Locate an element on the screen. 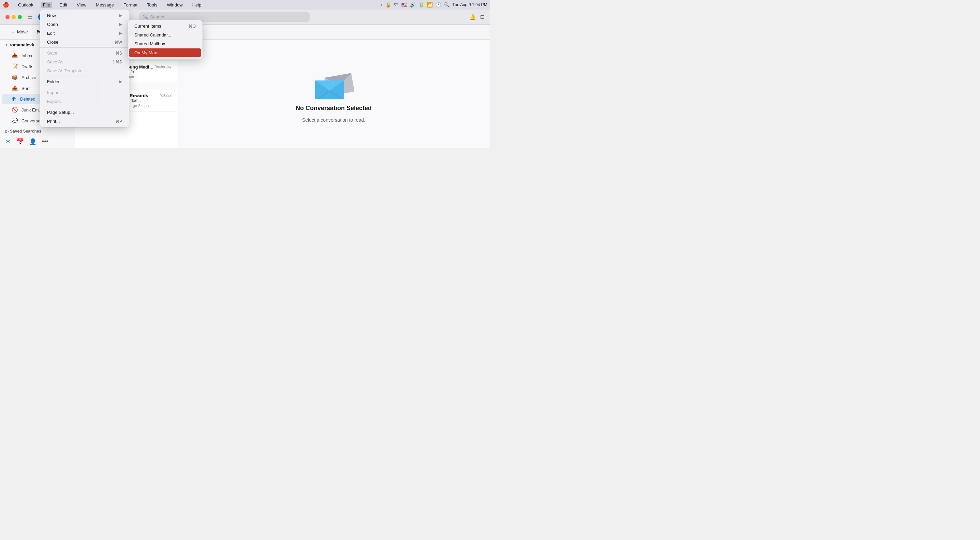  email-date-2: 7/26/22 is located at coordinates (165, 95).